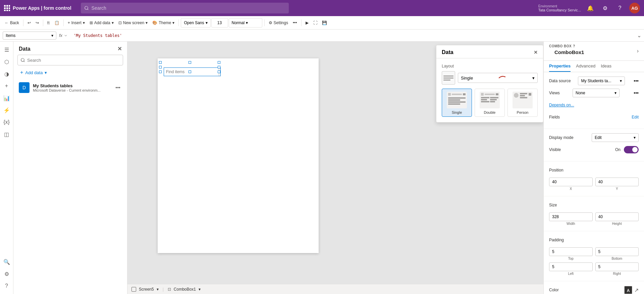 Image resolution: width=644 pixels, height=294 pixels. I want to click on sidebar-icon-flows: ⚡, so click(7, 110).